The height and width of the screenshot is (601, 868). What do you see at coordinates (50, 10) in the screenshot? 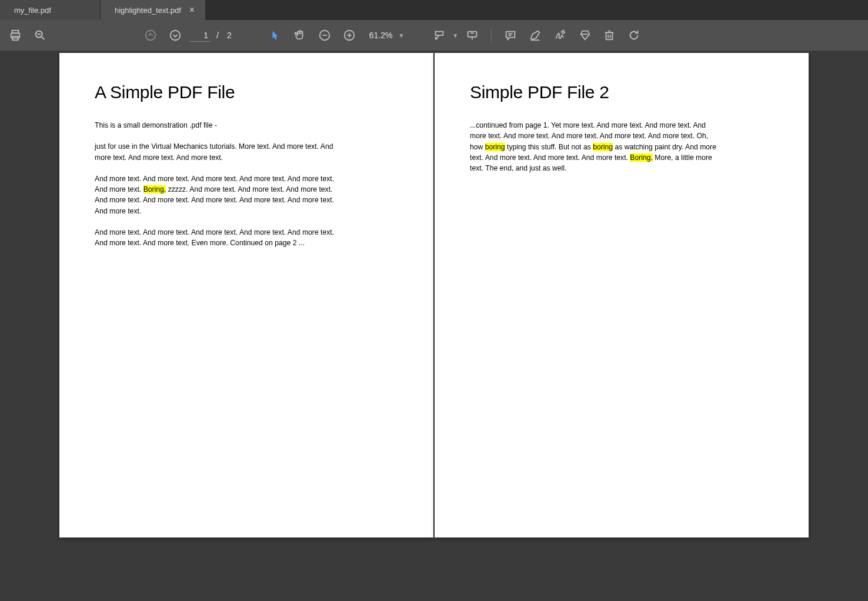
I see `tab-my-file: my_file.pdf` at bounding box center [50, 10].